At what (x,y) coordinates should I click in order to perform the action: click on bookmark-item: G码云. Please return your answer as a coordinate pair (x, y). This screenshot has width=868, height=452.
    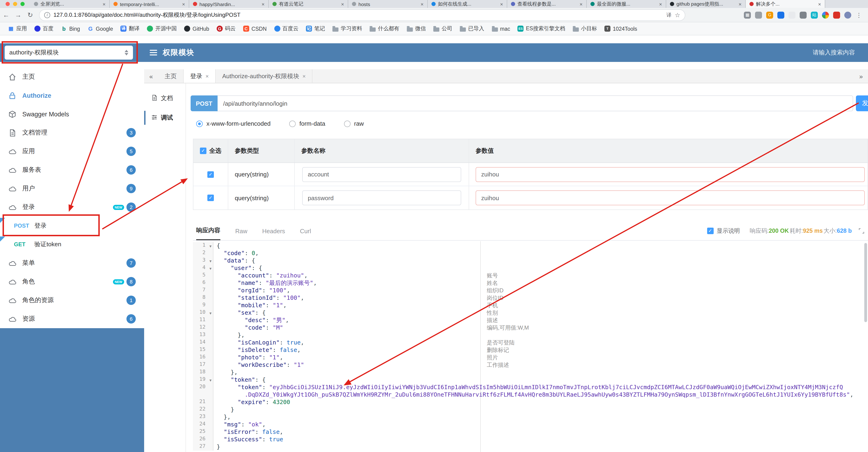
    Looking at the image, I should click on (226, 28).